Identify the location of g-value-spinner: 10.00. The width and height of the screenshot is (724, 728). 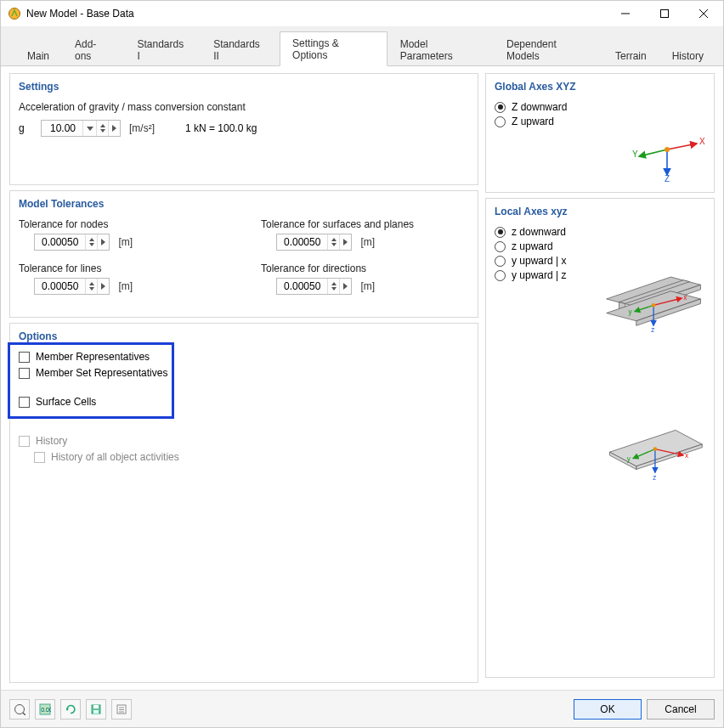
(81, 128).